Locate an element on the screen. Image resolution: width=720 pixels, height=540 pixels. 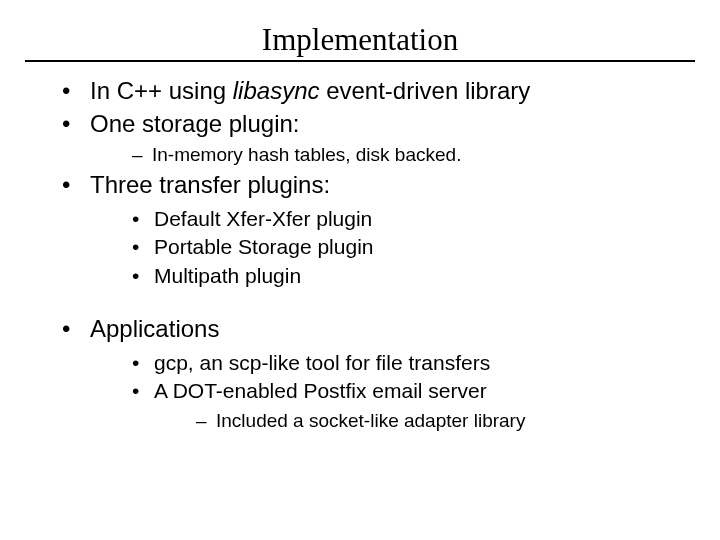
bullet-text: In C++ using is located at coordinates (162, 90).